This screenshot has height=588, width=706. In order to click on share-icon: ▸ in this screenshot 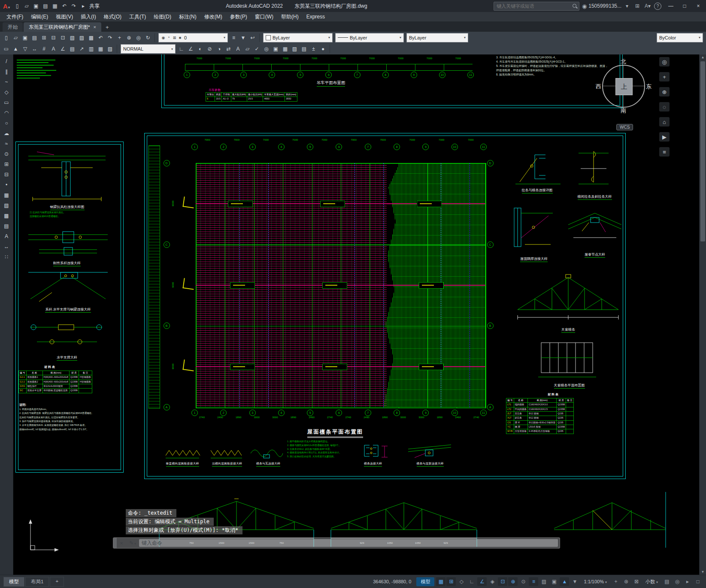, I will do `click(83, 6)`.